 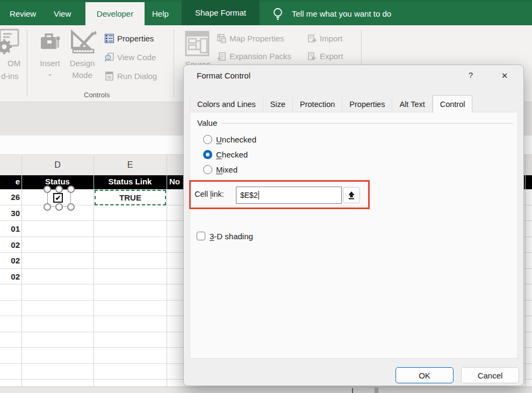 What do you see at coordinates (227, 170) in the screenshot?
I see `radio-label: Mixed` at bounding box center [227, 170].